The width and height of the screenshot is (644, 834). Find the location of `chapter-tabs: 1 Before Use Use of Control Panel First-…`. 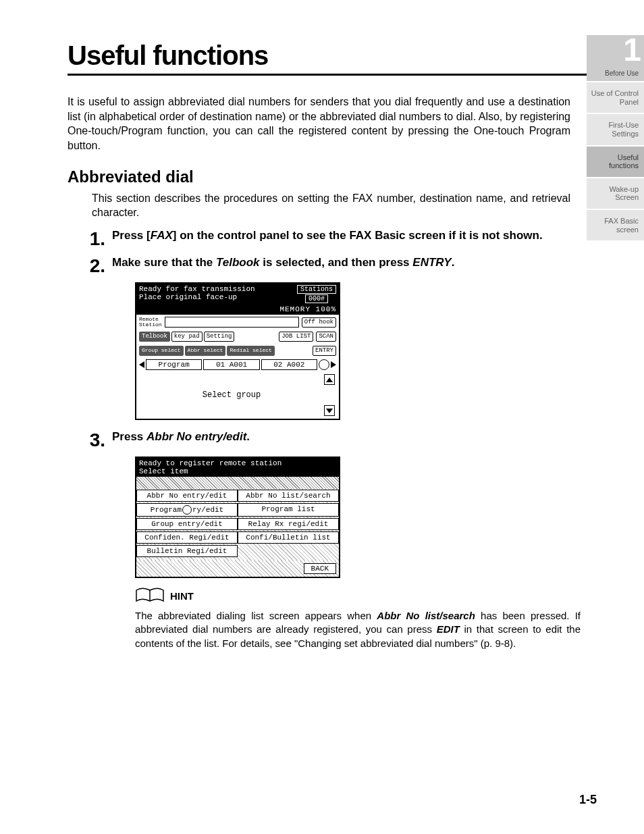

chapter-tabs: 1 Before Use Use of Control Panel First-… is located at coordinates (616, 137).